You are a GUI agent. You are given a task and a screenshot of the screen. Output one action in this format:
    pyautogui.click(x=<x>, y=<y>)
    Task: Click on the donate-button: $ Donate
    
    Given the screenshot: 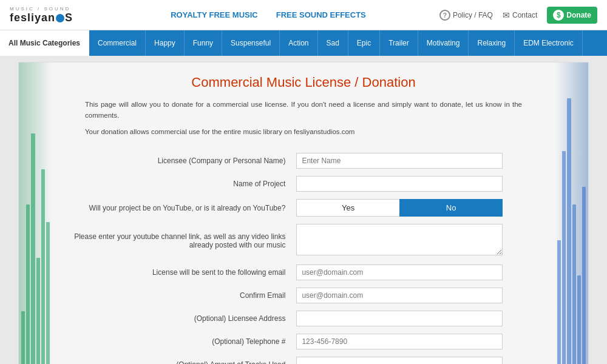 What is the action you would take?
    pyautogui.click(x=572, y=15)
    